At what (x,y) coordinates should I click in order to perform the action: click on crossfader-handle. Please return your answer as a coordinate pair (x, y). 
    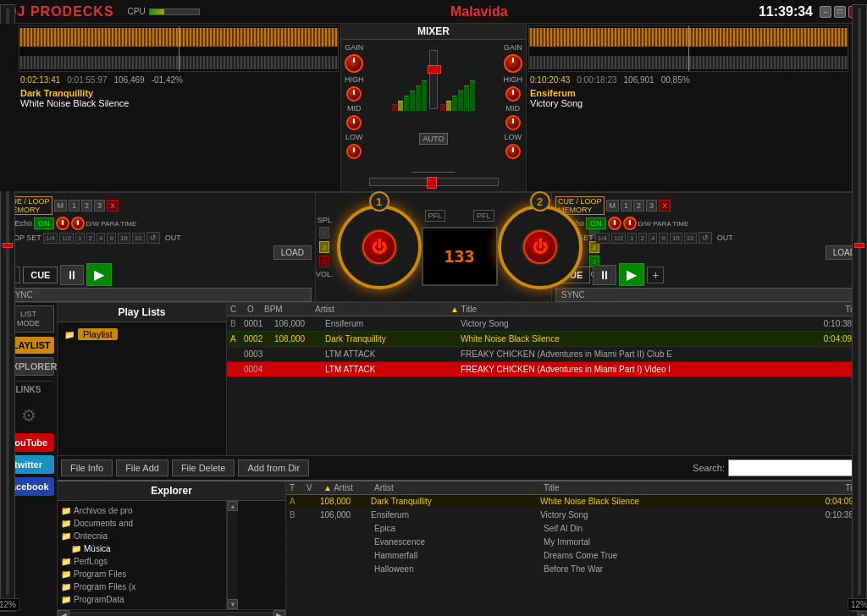
    Looking at the image, I should click on (432, 183).